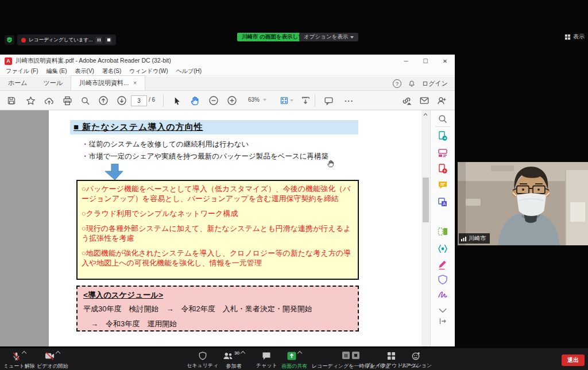  What do you see at coordinates (443, 202) in the screenshot?
I see `combine-files-icon: A` at bounding box center [443, 202].